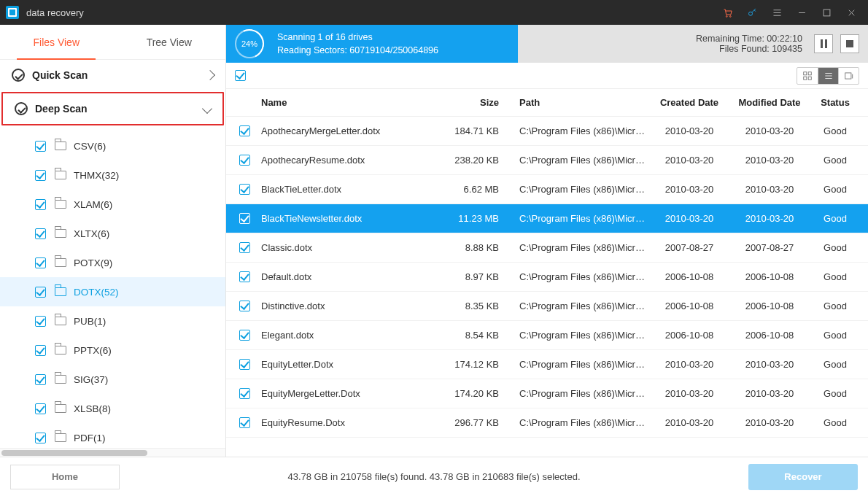  Describe the element at coordinates (478, 423) in the screenshot. I see `cell-size: 296.77 KB` at that location.